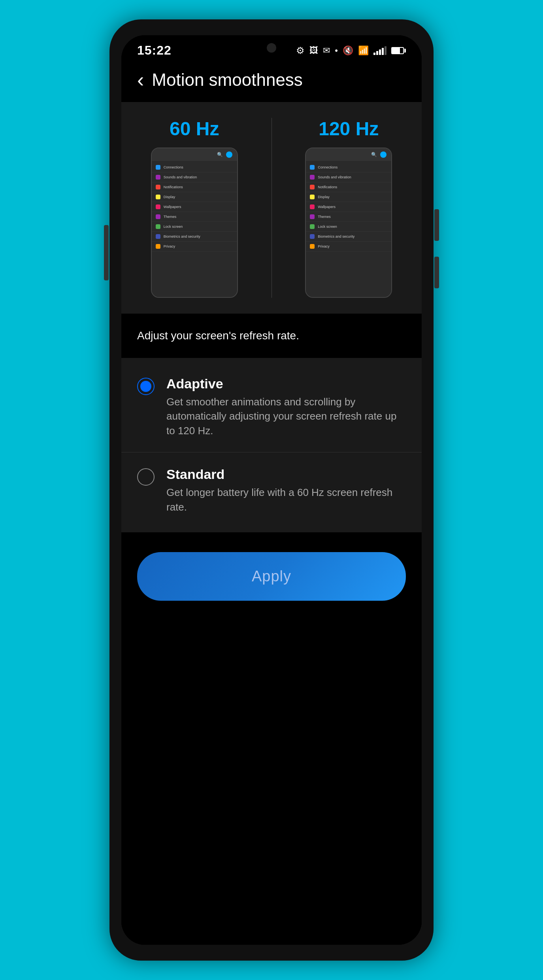 Image resolution: width=543 pixels, height=980 pixels. I want to click on list-item: Biometrics and security, so click(194, 236).